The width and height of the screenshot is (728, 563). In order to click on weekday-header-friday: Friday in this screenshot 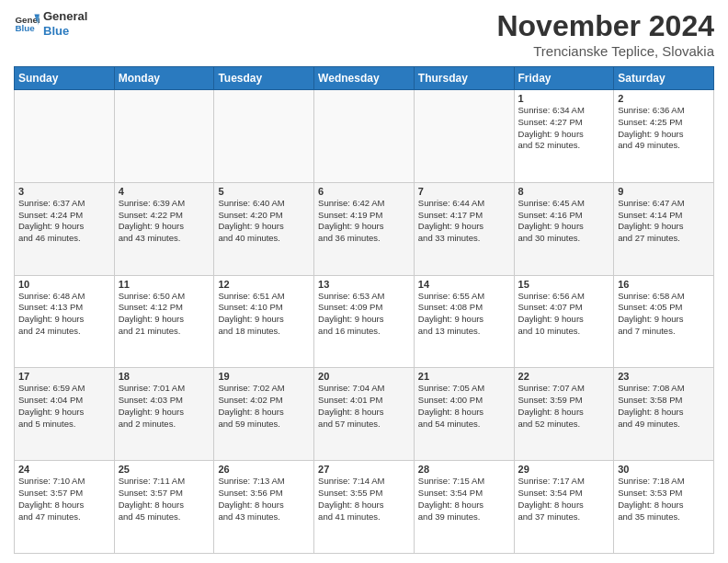, I will do `click(564, 79)`.